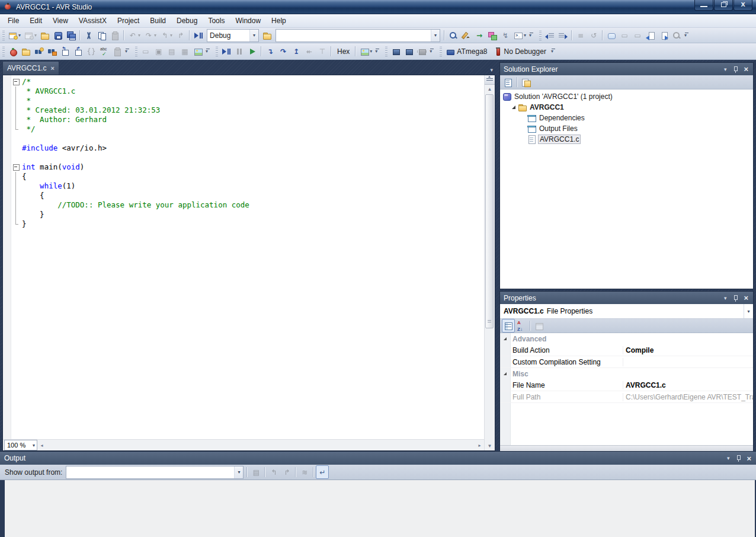  What do you see at coordinates (41, 446) in the screenshot?
I see `hscroll-left-arrow-icon: ◂` at bounding box center [41, 446].